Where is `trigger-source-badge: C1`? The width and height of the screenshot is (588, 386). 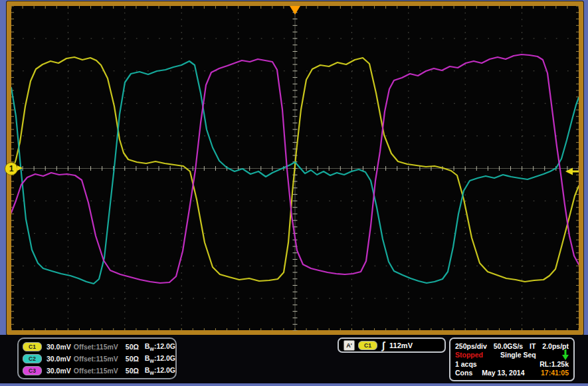 trigger-source-badge: C1 is located at coordinates (368, 345).